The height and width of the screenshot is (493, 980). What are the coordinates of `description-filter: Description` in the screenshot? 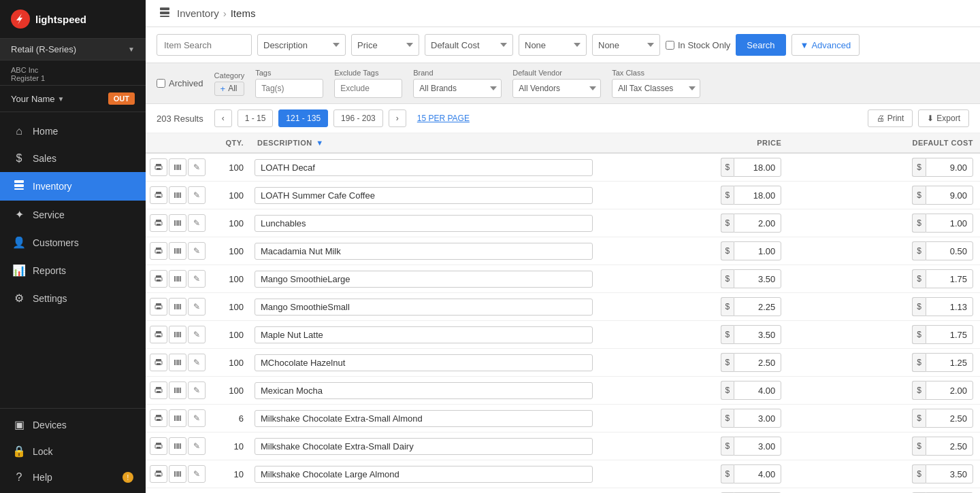 It's located at (301, 45).